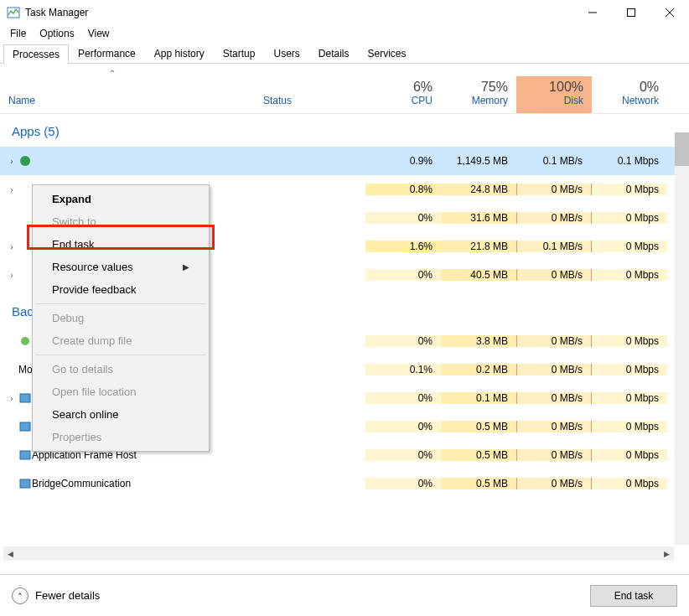 The image size is (689, 616). Describe the element at coordinates (299, 13) in the screenshot. I see `window-title: Task Manager` at that location.